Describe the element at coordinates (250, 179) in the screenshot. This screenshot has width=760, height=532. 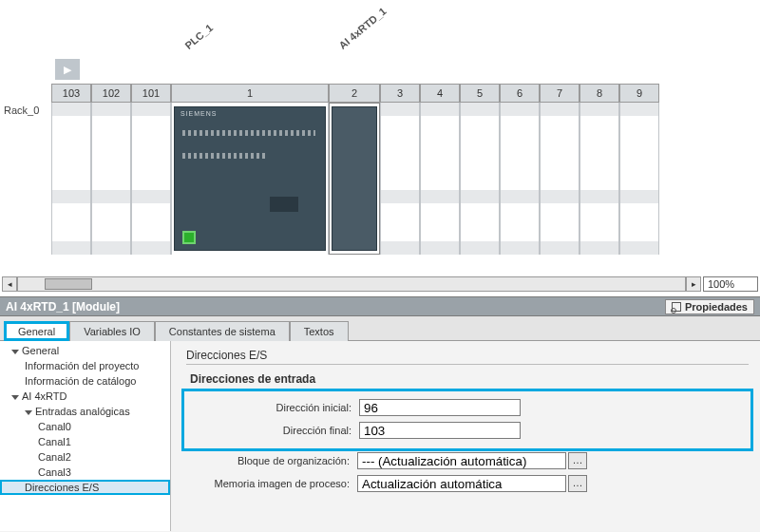
I see `plc-module: SIEMENS` at that location.